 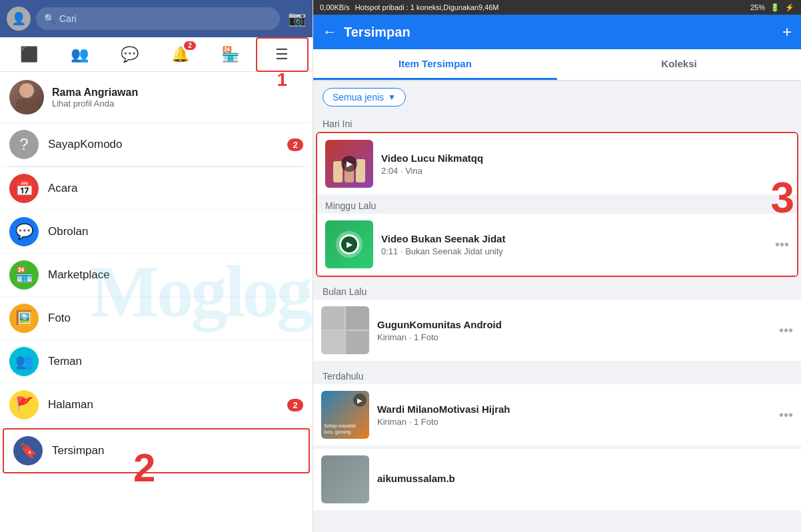 I want to click on item-info-gugun: GugunKomunitas Android Kiriman · 1 Foto, so click(x=574, y=330).